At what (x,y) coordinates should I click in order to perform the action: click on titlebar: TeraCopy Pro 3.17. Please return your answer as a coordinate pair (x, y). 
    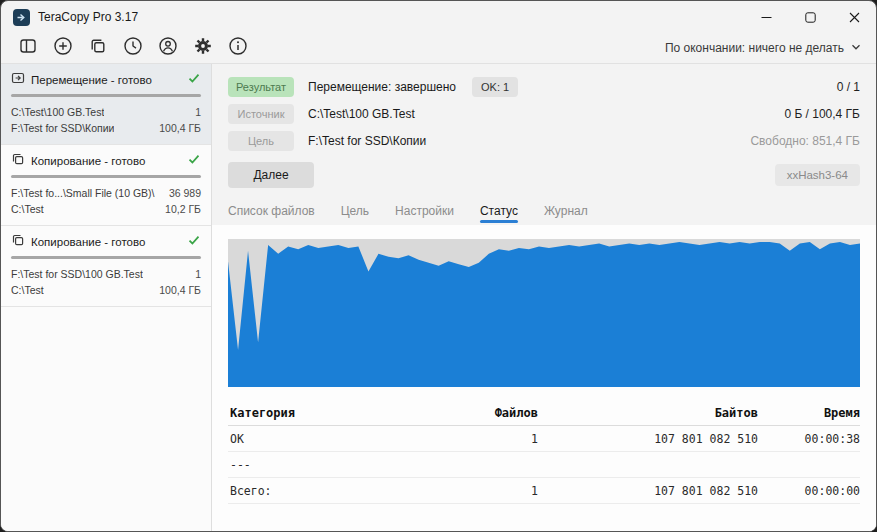
    Looking at the image, I should click on (438, 17).